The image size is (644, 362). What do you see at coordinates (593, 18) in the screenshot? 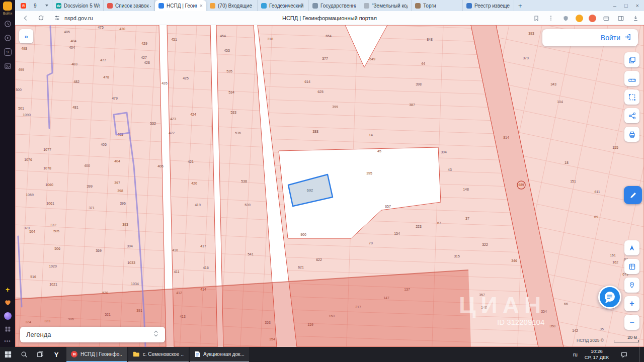
I see `extension-avatar2-icon` at bounding box center [593, 18].